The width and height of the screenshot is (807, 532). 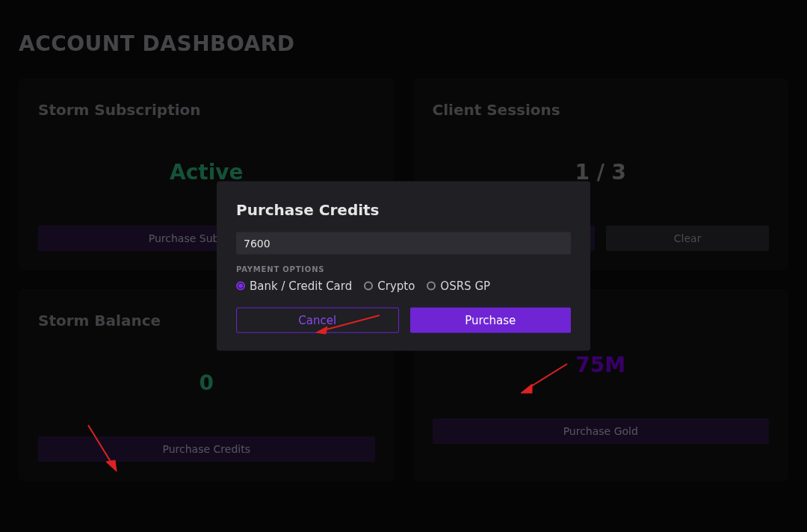 What do you see at coordinates (404, 210) in the screenshot?
I see `modal-title: Purchase Credits` at bounding box center [404, 210].